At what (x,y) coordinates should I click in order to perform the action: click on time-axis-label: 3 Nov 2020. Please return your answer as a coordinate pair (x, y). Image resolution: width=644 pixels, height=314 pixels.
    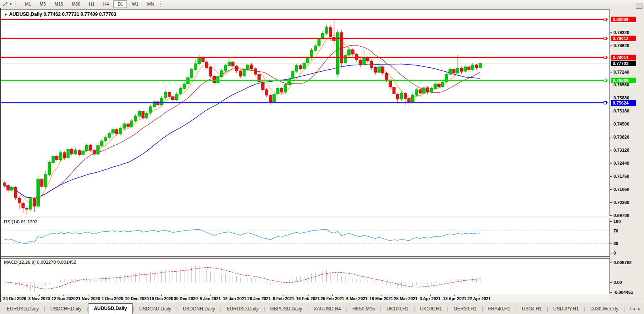
    Looking at the image, I should click on (39, 299).